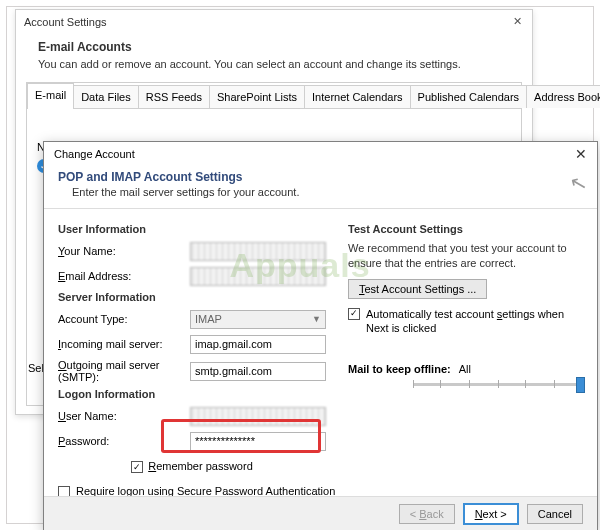 The height and width of the screenshot is (530, 600). Describe the element at coordinates (124, 416) in the screenshot. I see `user-name-label: User Name:` at that location.